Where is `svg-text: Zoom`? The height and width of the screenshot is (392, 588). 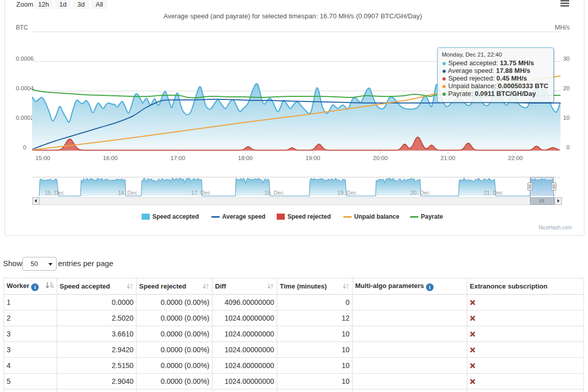 svg-text: Zoom is located at coordinates (24, 4).